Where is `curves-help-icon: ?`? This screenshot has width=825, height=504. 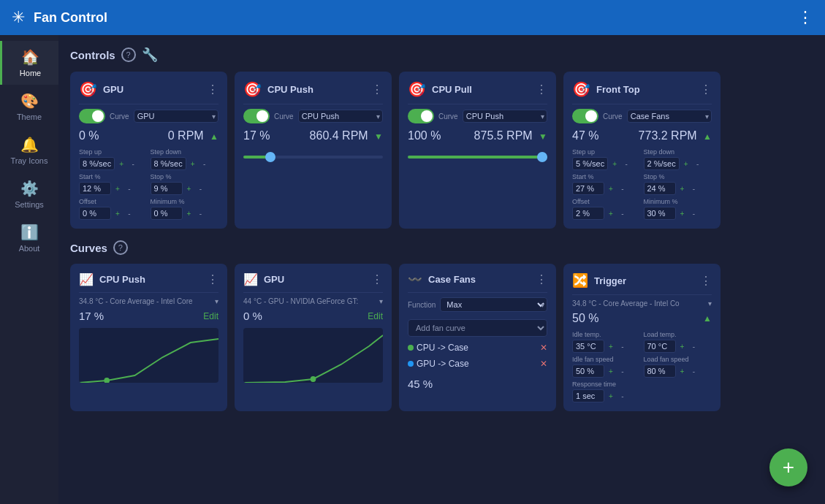
curves-help-icon: ? is located at coordinates (121, 248).